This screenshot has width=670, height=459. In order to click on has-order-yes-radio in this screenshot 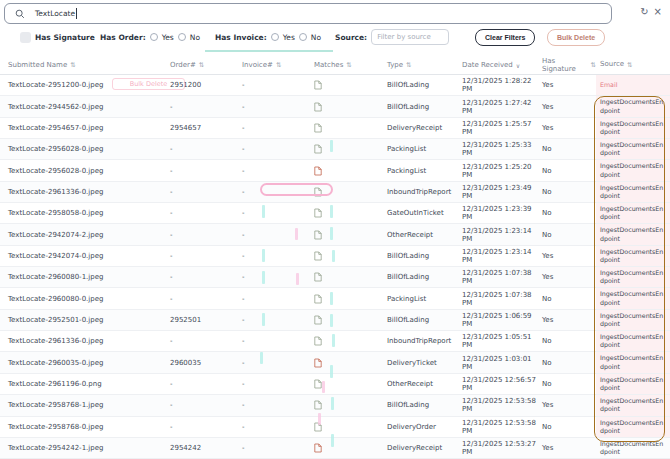, I will do `click(154, 37)`.